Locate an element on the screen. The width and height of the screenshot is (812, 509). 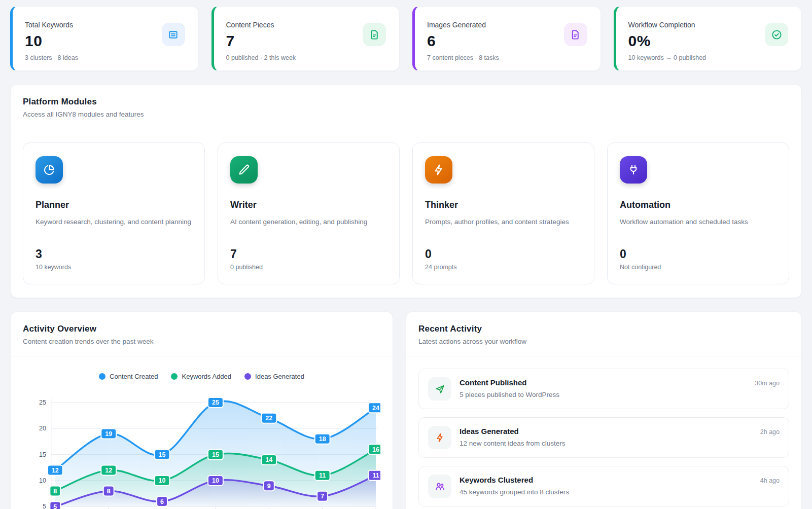
svg-text: 19 is located at coordinates (109, 434).